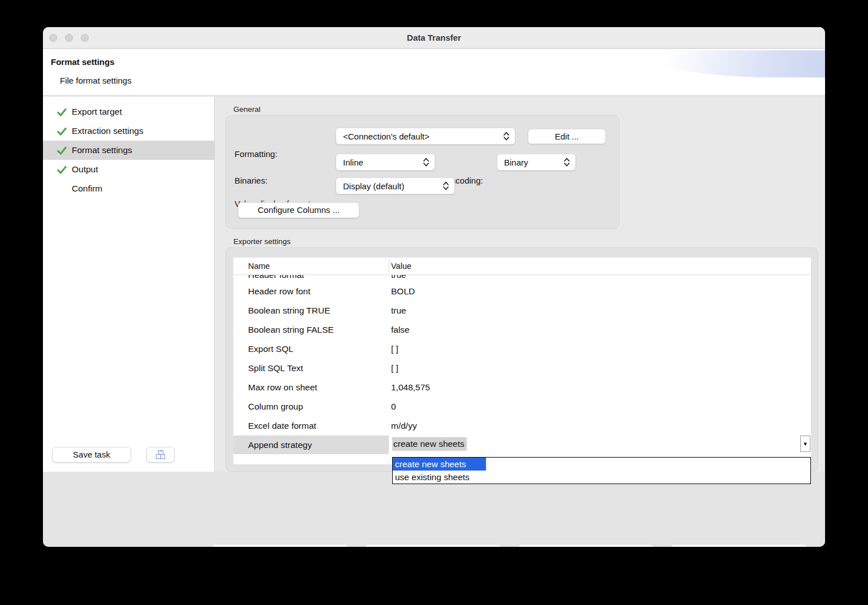 The image size is (868, 605). I want to click on sidebar-item-label: Confirm, so click(87, 189).